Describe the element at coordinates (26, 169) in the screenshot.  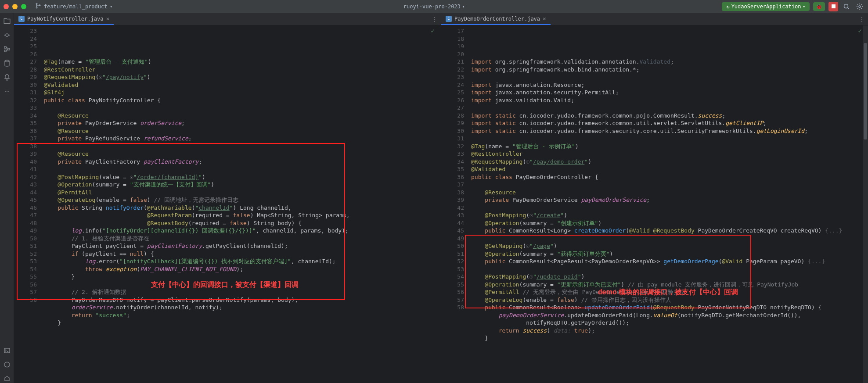
I see `line-number: 41` at that location.